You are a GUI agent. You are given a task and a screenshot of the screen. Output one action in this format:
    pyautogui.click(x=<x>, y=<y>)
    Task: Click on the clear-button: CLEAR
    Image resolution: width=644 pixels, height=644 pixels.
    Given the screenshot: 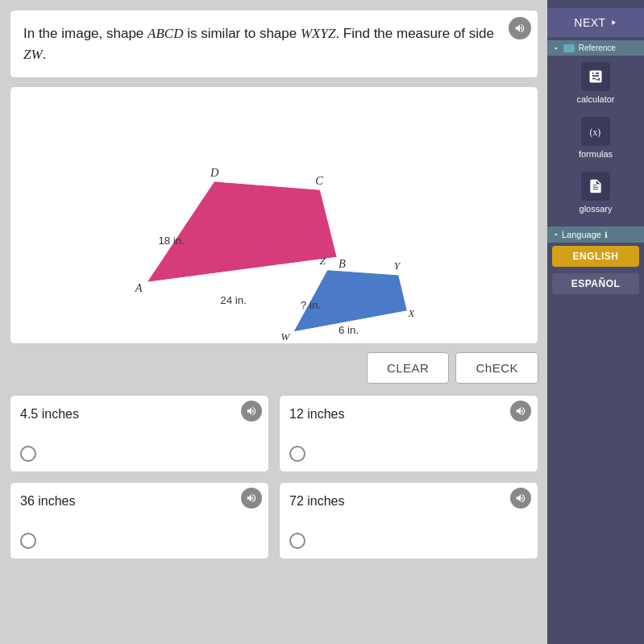 What is the action you would take?
    pyautogui.click(x=408, y=368)
    